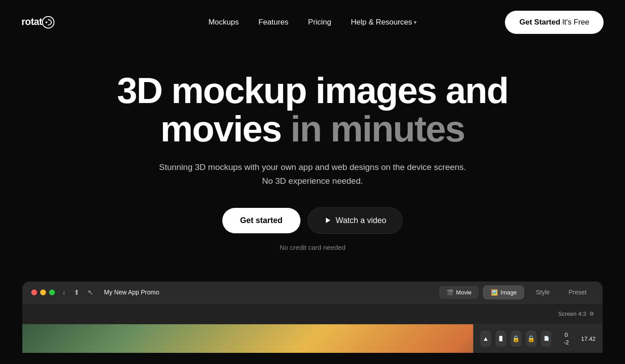 The height and width of the screenshot is (364, 625). What do you see at coordinates (384, 22) in the screenshot?
I see `nav-link-help: Help & Resources ▾` at bounding box center [384, 22].